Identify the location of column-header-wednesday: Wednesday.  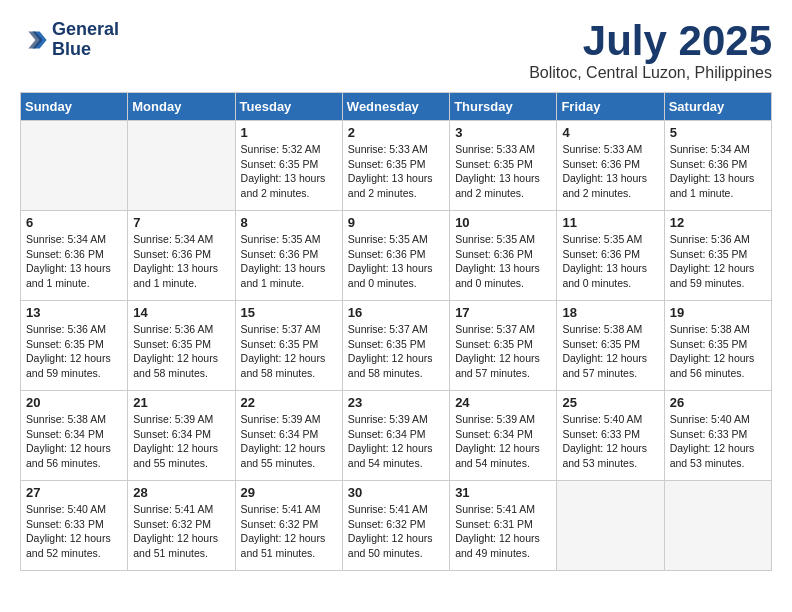
(396, 107).